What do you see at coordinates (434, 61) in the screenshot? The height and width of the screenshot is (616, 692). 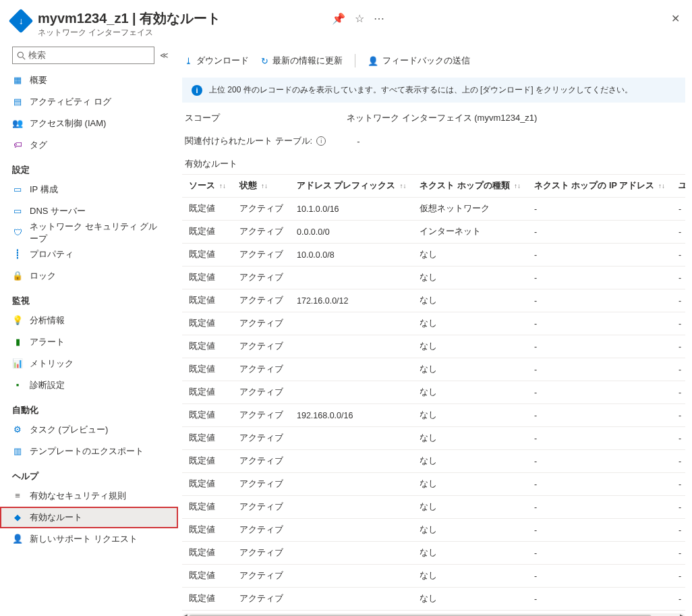 I see `command-bar: ⤓ ダウンロード ↻ 最新の情報に更新 👤 フィードバックの送信` at bounding box center [434, 61].